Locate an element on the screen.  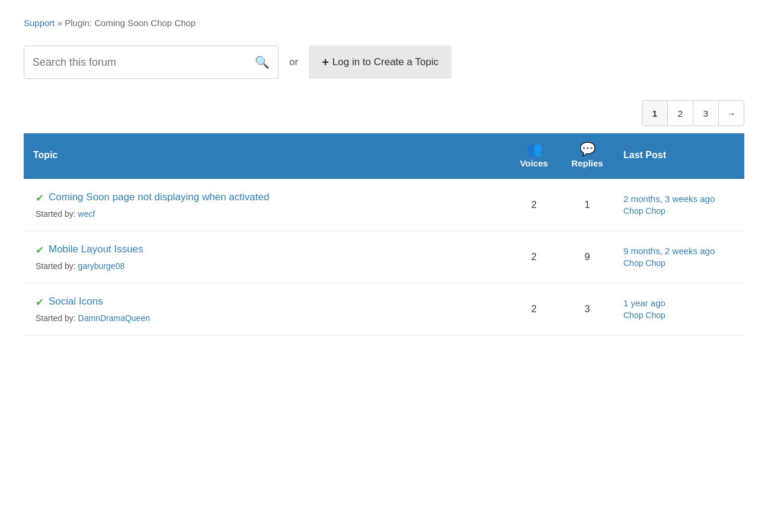
plus-icon: + is located at coordinates (325, 63).